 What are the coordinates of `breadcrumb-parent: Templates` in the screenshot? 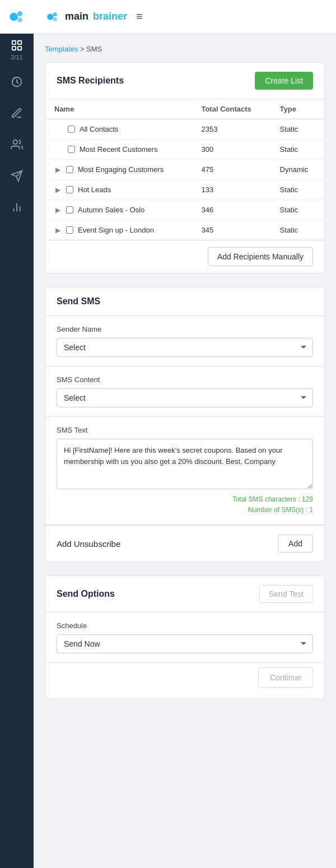 It's located at (62, 49).